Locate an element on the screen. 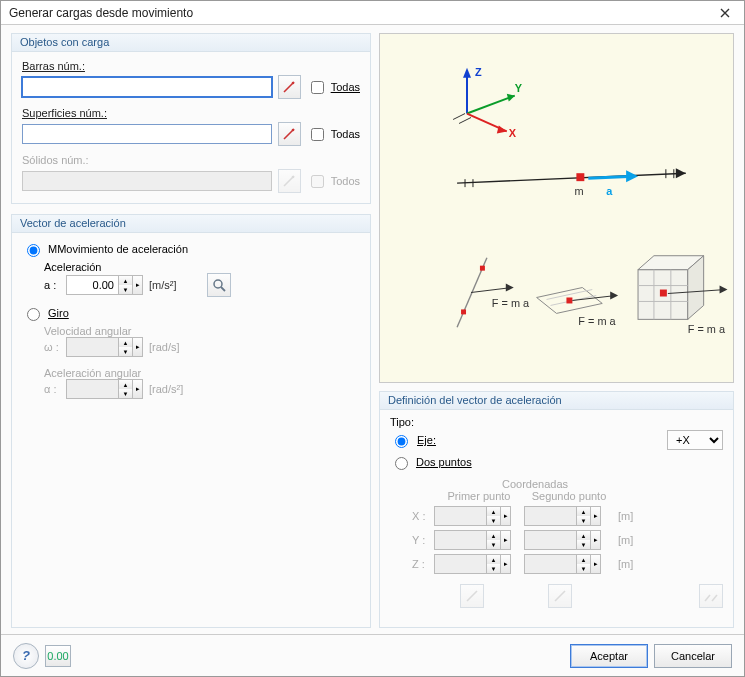  z1-stepper: ▲▼▸ is located at coordinates (472, 564).